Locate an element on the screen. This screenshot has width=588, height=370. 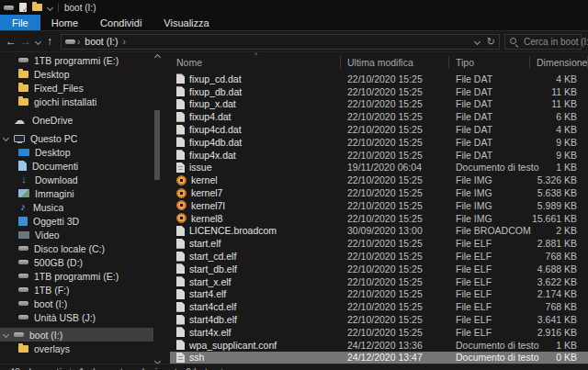
file-name: fixup4db.dat is located at coordinates (215, 142).